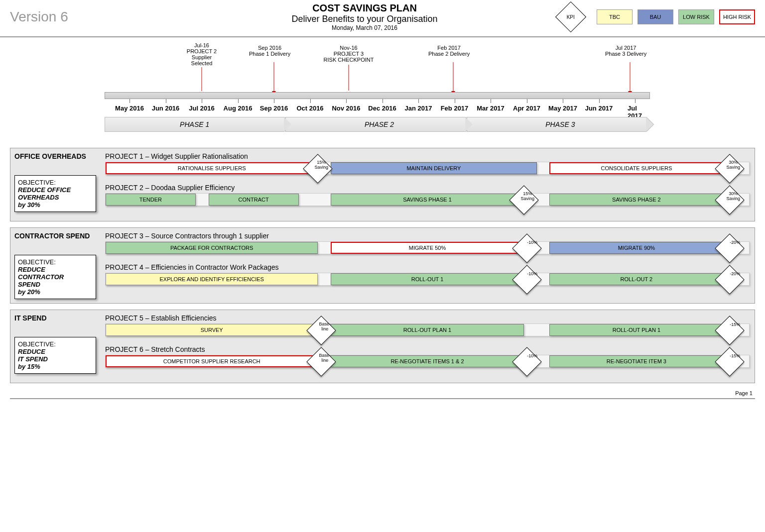  I want to click on page-date: Monday, March 07, 2016, so click(365, 28).